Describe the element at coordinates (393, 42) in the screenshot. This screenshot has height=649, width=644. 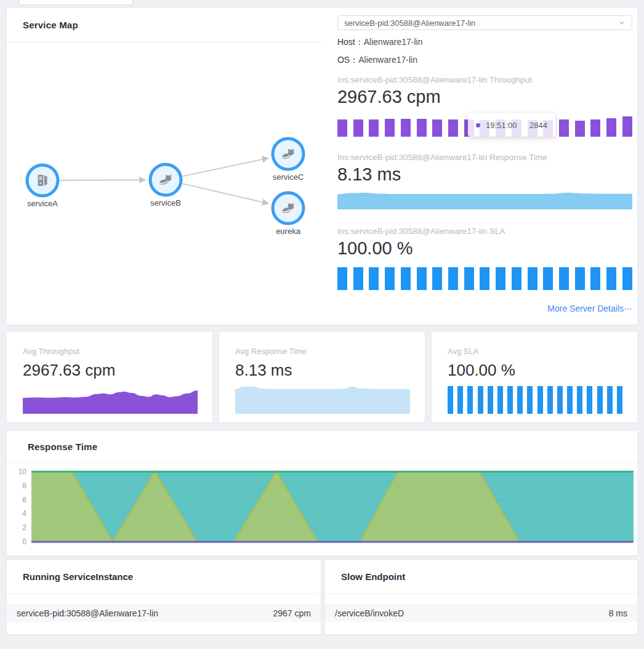
I see `host-value: Alienware17-lin` at that location.